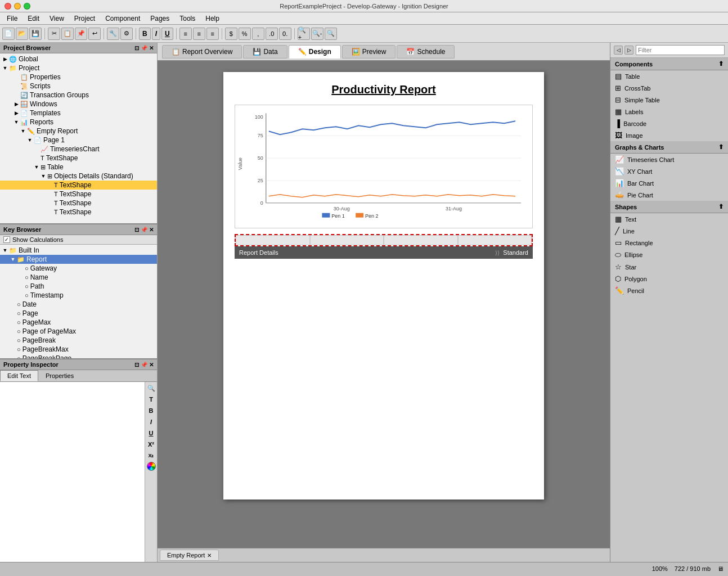  Describe the element at coordinates (79, 304) in the screenshot. I see `key-date: ○ Date` at that location.